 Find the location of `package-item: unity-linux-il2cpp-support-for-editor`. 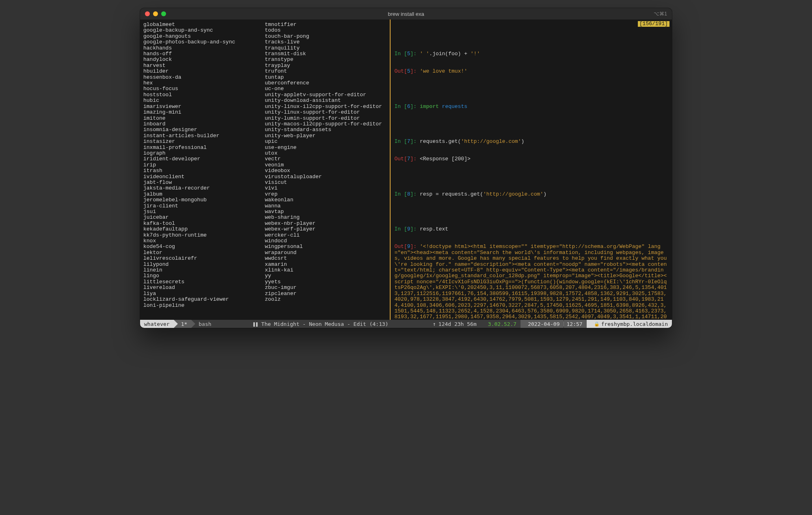

package-item: unity-linux-il2cpp-support-for-editor is located at coordinates (326, 107).